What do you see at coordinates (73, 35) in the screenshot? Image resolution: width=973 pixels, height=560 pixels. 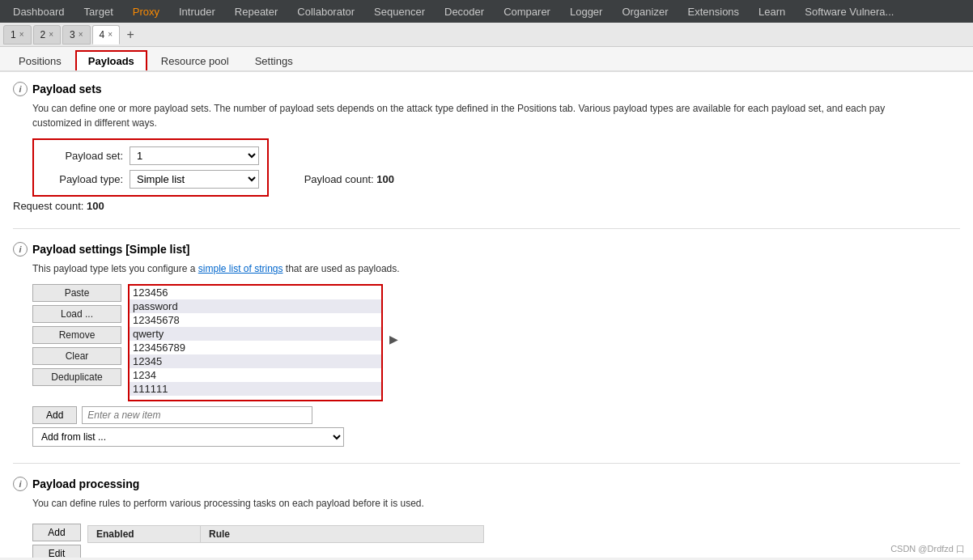 I see `tab-3-label: 3` at bounding box center [73, 35].